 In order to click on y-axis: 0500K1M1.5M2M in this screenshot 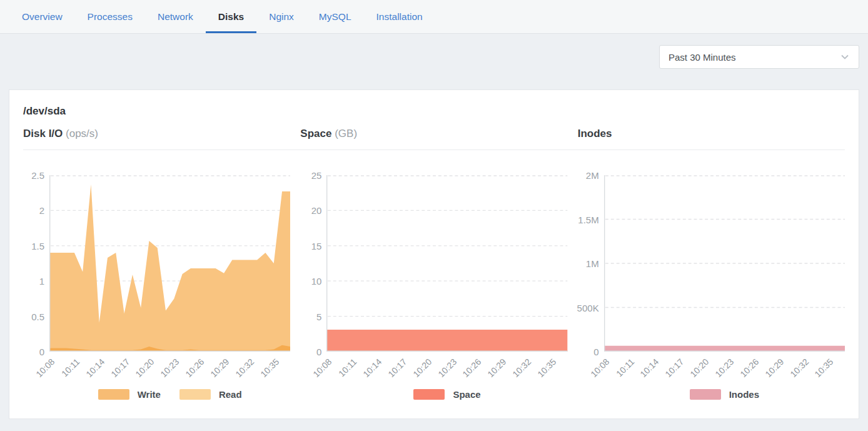, I will do `click(591, 263)`.